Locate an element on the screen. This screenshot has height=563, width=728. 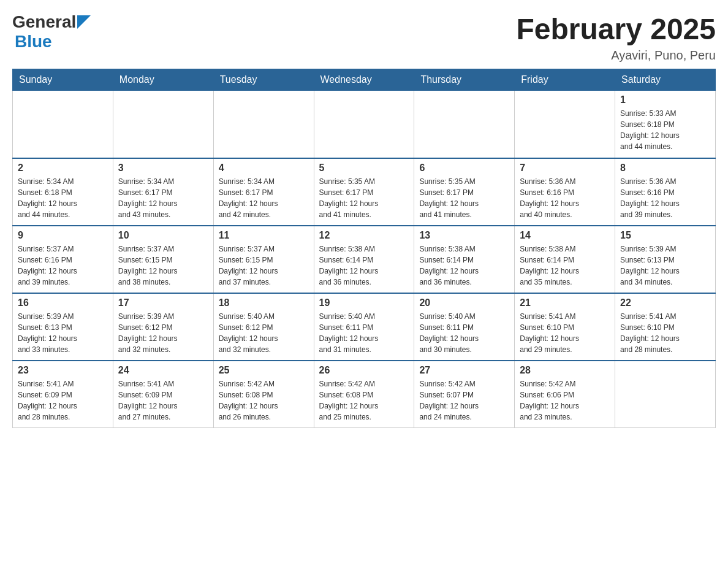
day-sun-info: Sunrise: 5:39 AMSunset: 6:12 PMDaylight:… is located at coordinates (163, 333).